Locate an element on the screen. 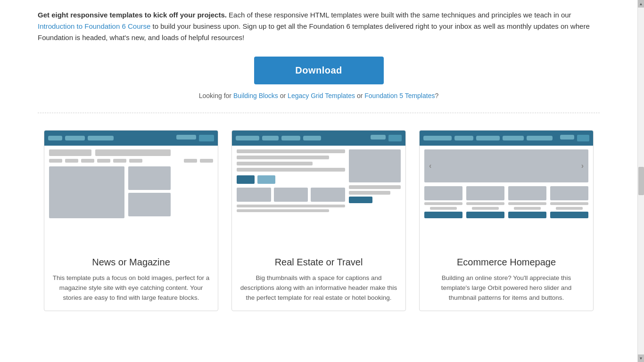 The width and height of the screenshot is (644, 362). re-pill4 is located at coordinates (312, 138).